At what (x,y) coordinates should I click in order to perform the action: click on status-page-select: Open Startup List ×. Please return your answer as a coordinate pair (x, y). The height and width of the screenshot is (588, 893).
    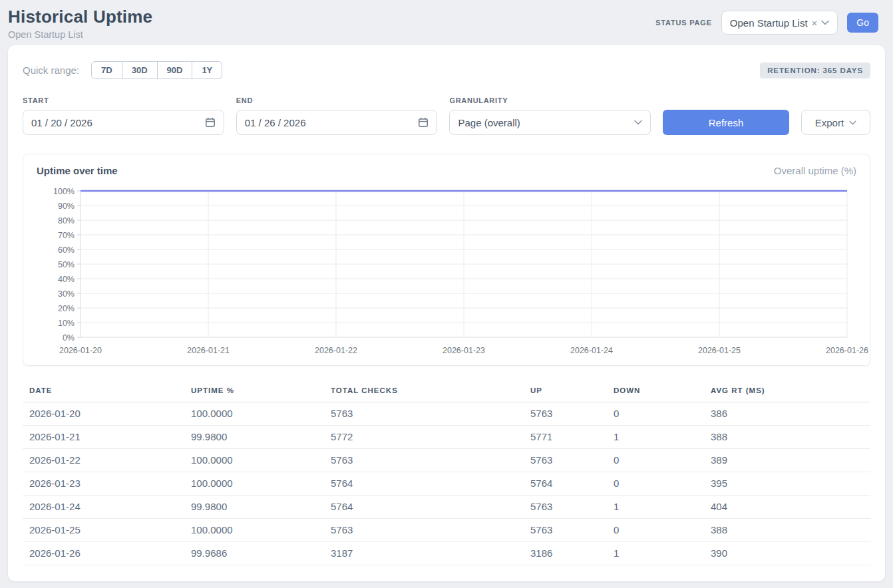
    Looking at the image, I should click on (780, 23).